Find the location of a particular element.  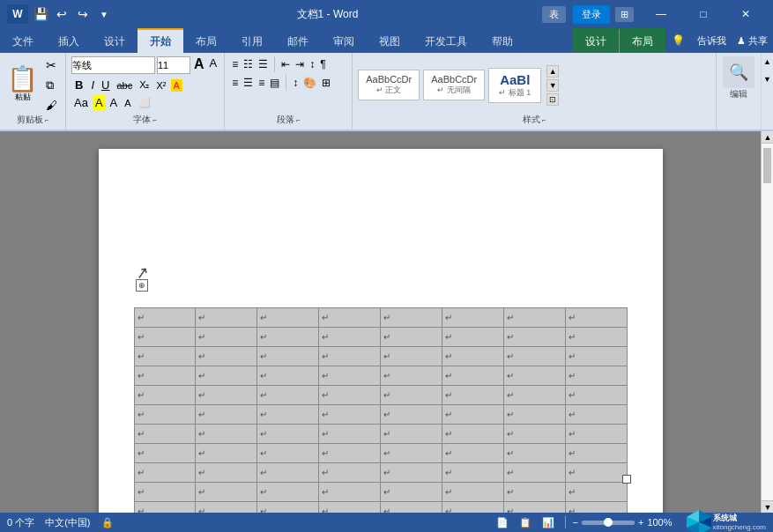

maximize-button: □ is located at coordinates (703, 14).